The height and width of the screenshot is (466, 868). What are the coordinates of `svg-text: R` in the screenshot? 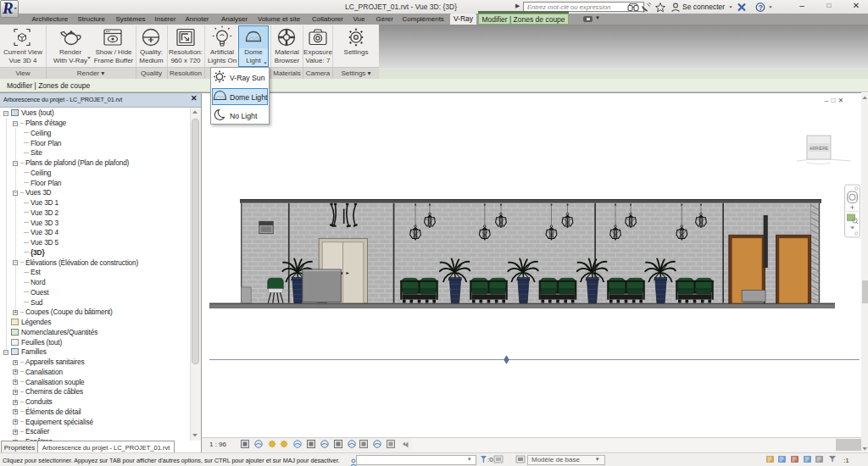 It's located at (8, 7).